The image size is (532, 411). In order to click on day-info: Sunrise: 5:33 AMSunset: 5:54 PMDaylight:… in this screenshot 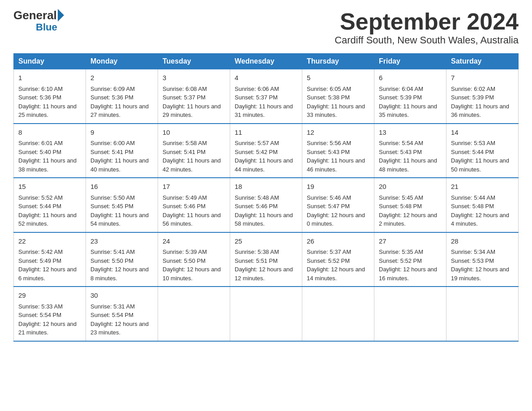, I will do `click(50, 320)`.